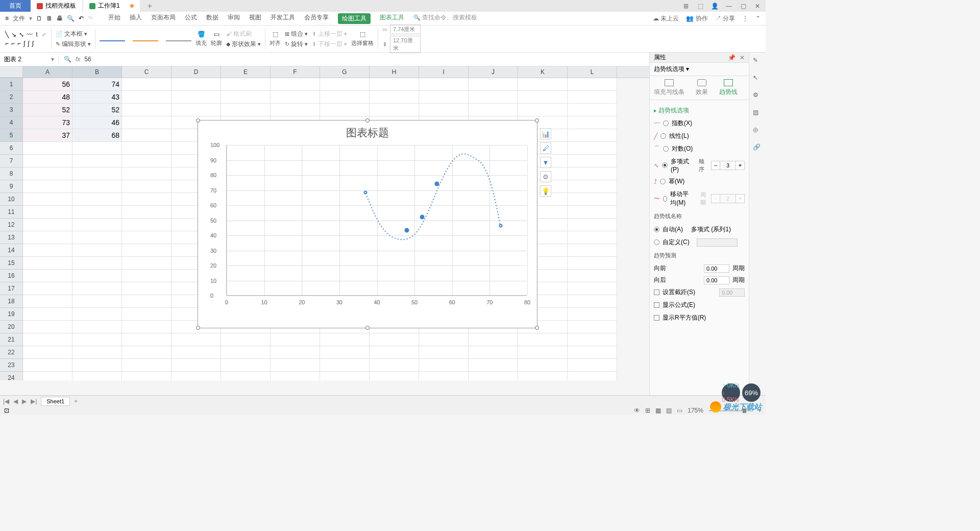  Describe the element at coordinates (296, 34) in the screenshot. I see `group-button: ⊞ 组合 ▾` at that location.